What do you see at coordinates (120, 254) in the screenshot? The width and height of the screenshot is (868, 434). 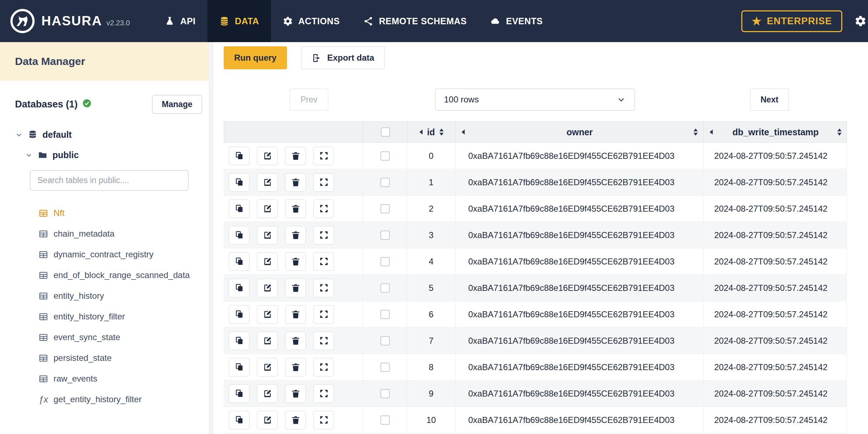 I see `table-list-item: ƒx dynamic_contract_registry` at bounding box center [120, 254].